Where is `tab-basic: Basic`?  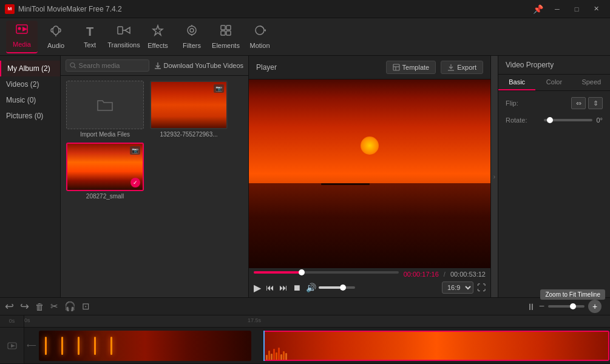
tab-basic: Basic is located at coordinates (517, 83).